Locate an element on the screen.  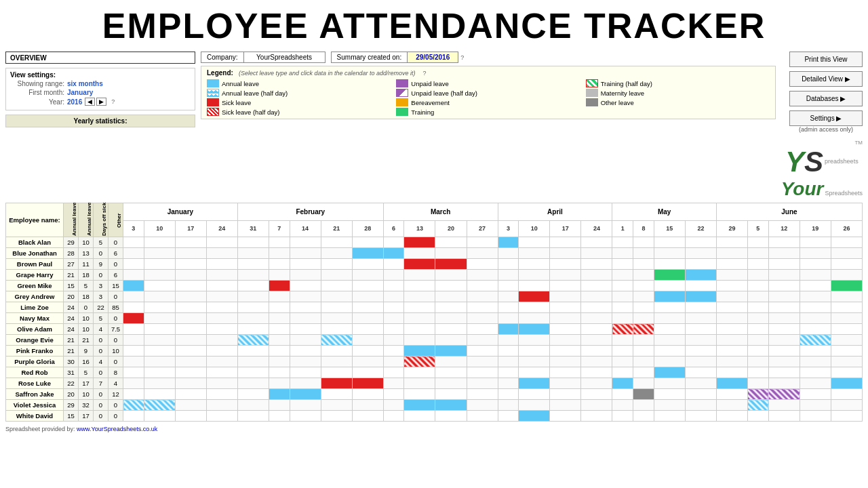
stat-cell-2-3: 0 is located at coordinates (116, 264).